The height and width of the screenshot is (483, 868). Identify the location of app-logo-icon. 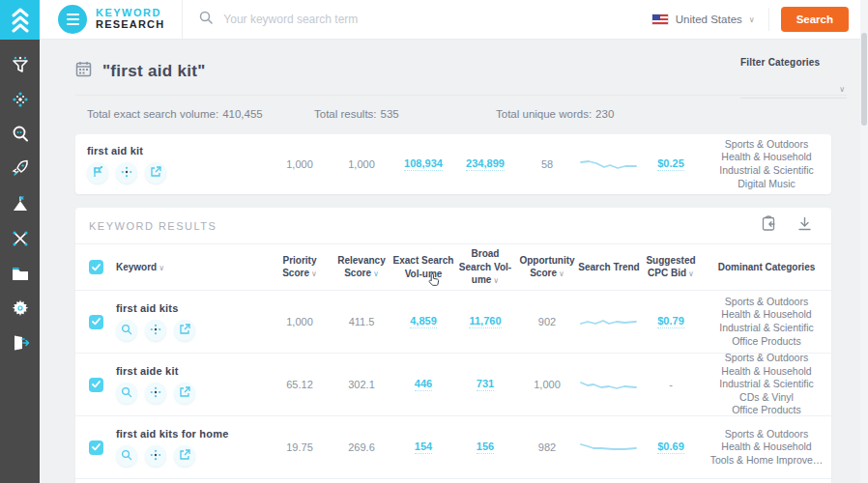
(19, 19).